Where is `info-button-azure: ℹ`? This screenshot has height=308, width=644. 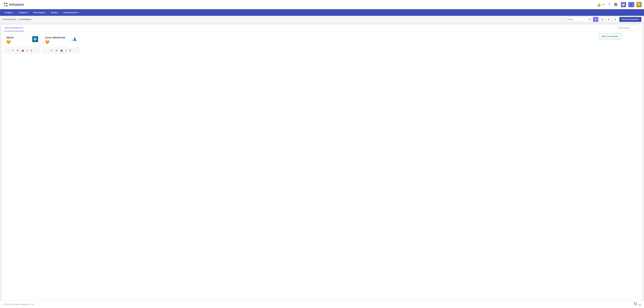 info-button-azure: ℹ is located at coordinates (66, 51).